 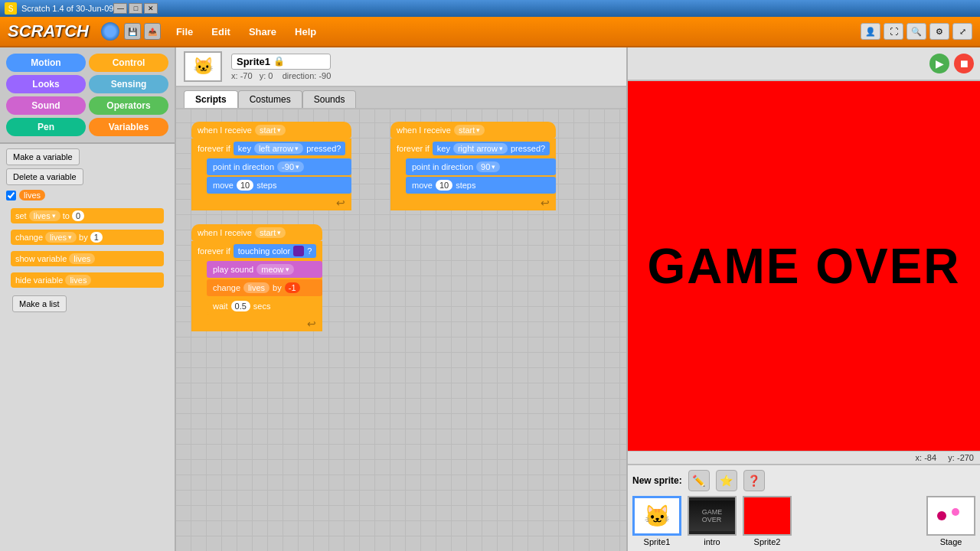 I want to click on show-var: lives, so click(x=82, y=259).